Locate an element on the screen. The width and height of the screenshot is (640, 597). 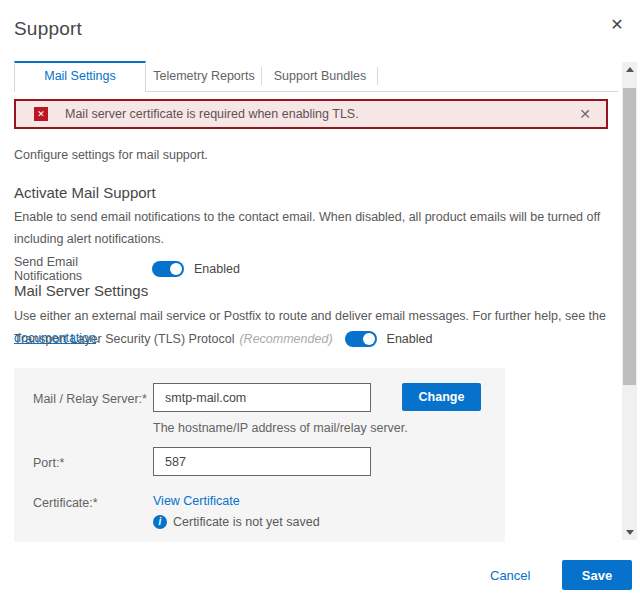
scroll-down-icon is located at coordinates (630, 532).